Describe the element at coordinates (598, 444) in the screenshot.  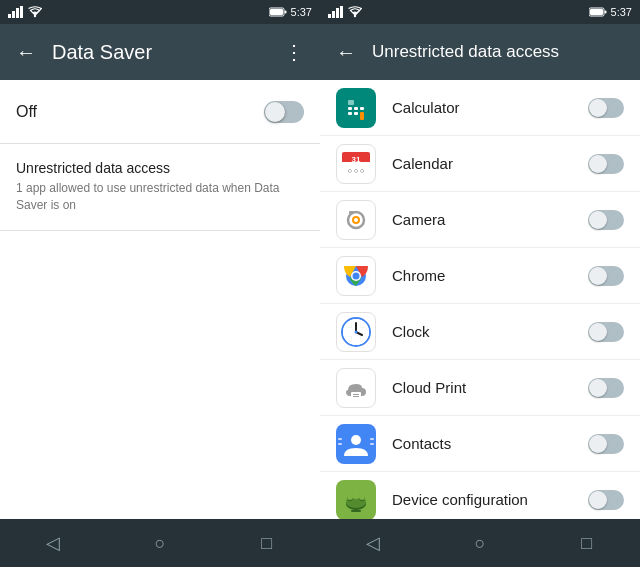
I see `contacts-toggle-knob` at that location.